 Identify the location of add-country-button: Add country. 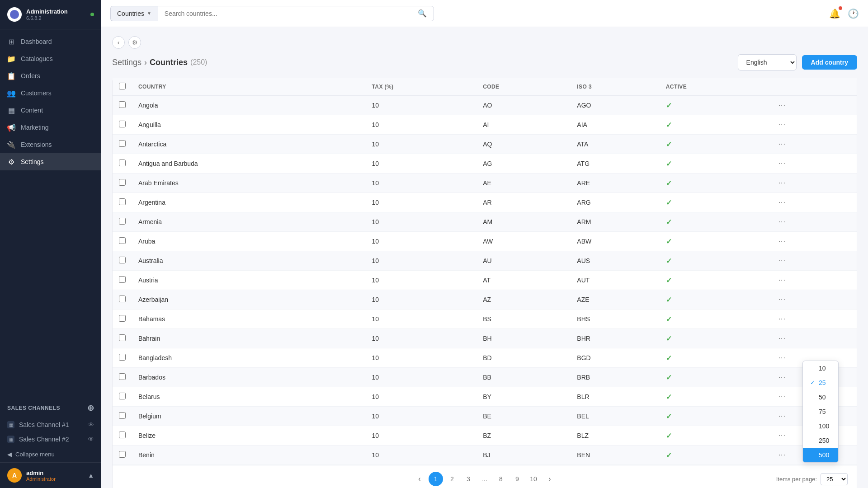
(830, 62).